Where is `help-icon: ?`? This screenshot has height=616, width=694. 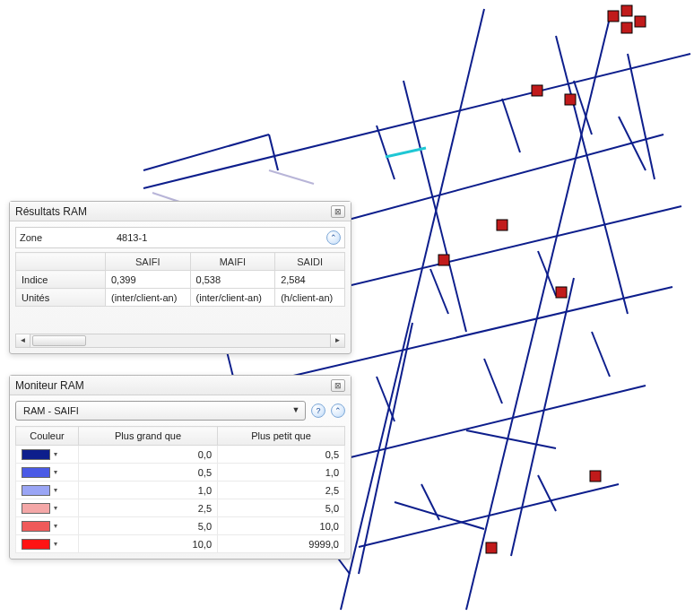 help-icon: ? is located at coordinates (318, 411).